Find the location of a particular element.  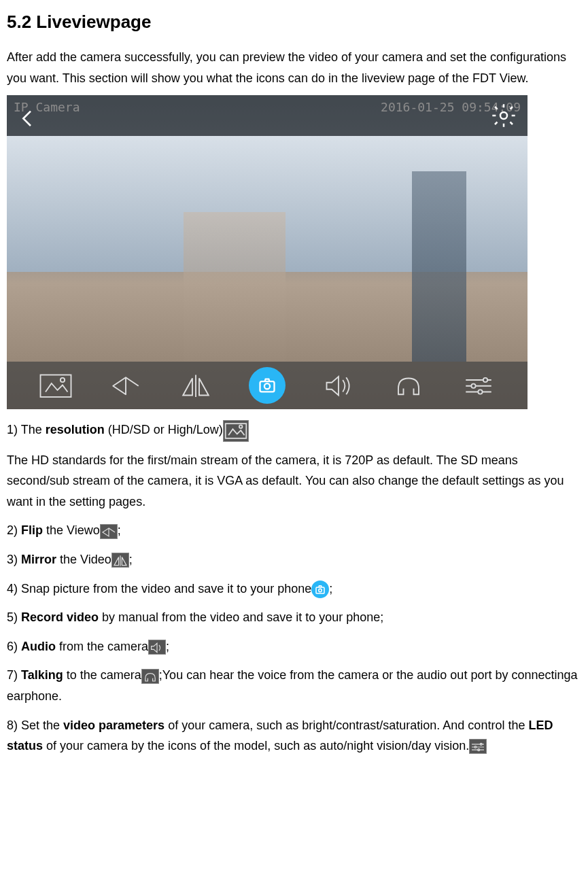

item-8: 8) Set the video parameters of your came… is located at coordinates (294, 735).